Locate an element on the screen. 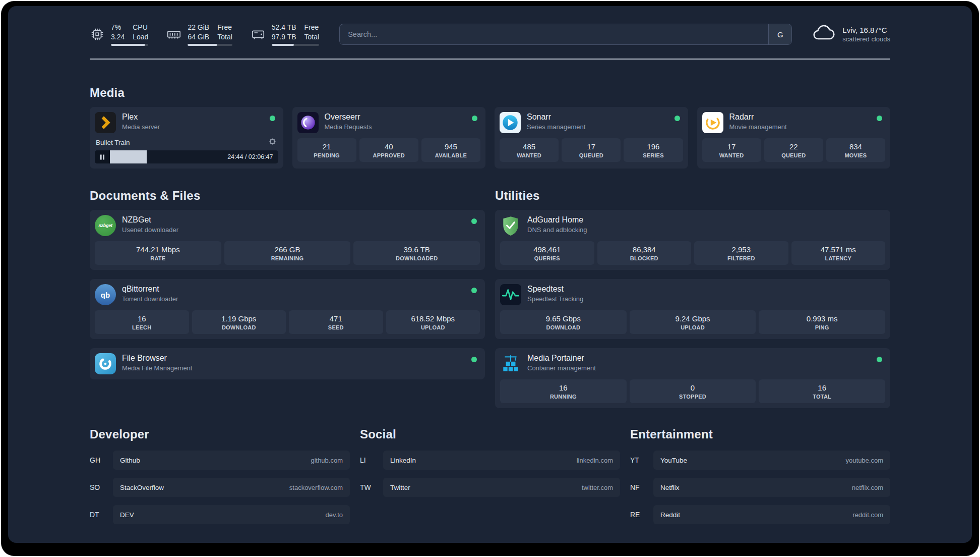 This screenshot has height=557, width=980. bookmark-abbr: YT is located at coordinates (642, 460).